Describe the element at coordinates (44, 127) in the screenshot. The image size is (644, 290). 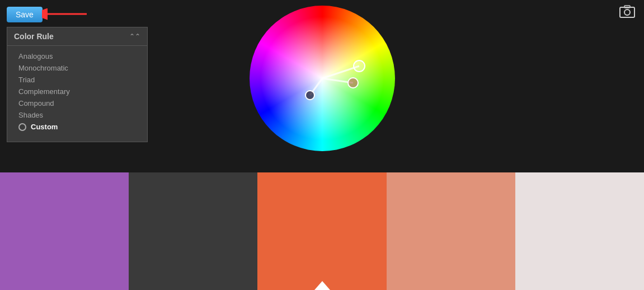
I see `color-rule-label: Custom` at that location.